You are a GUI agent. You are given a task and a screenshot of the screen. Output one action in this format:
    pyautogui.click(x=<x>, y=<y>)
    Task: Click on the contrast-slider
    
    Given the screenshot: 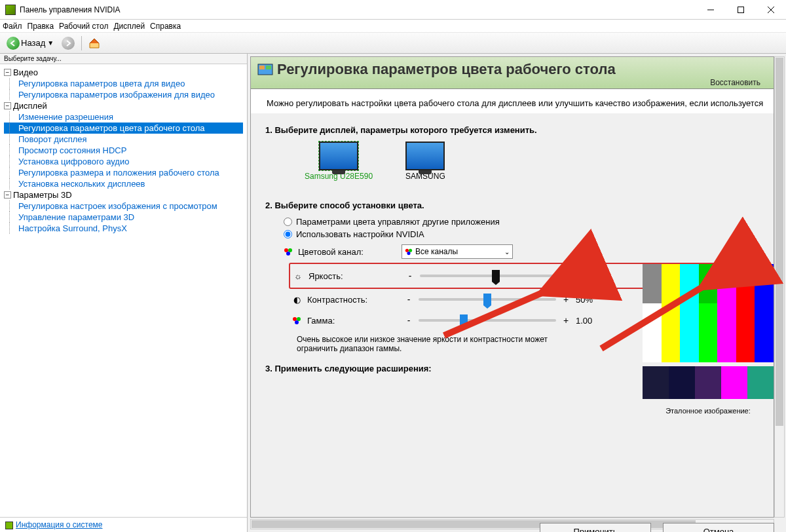 What is the action you would take?
    pyautogui.click(x=487, y=299)
    